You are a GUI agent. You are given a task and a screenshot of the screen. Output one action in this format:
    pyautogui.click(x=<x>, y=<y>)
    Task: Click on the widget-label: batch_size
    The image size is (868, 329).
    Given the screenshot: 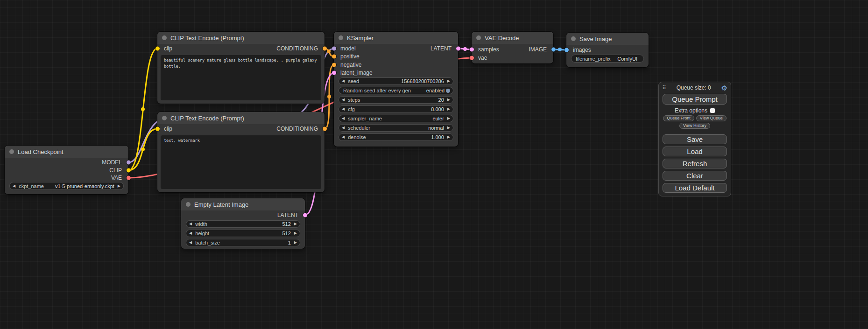 What is the action you would take?
    pyautogui.click(x=207, y=243)
    